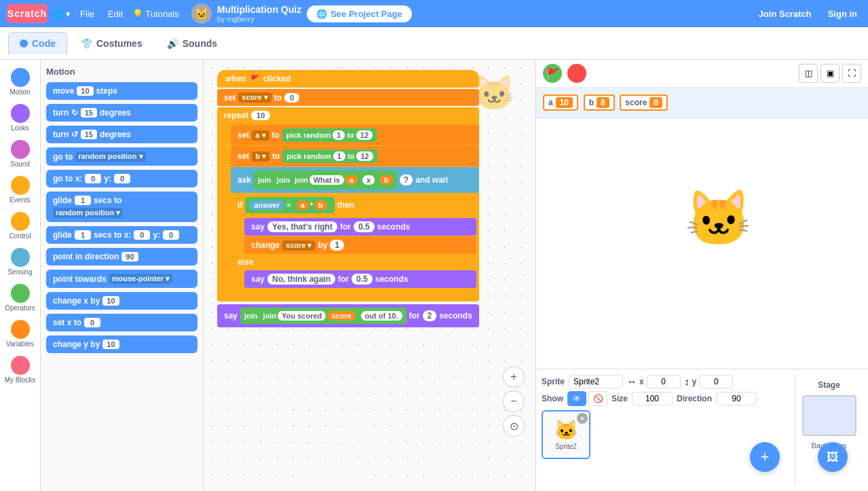 The image size is (868, 491). Describe the element at coordinates (552, 399) in the screenshot. I see `show-label: Show` at that location.